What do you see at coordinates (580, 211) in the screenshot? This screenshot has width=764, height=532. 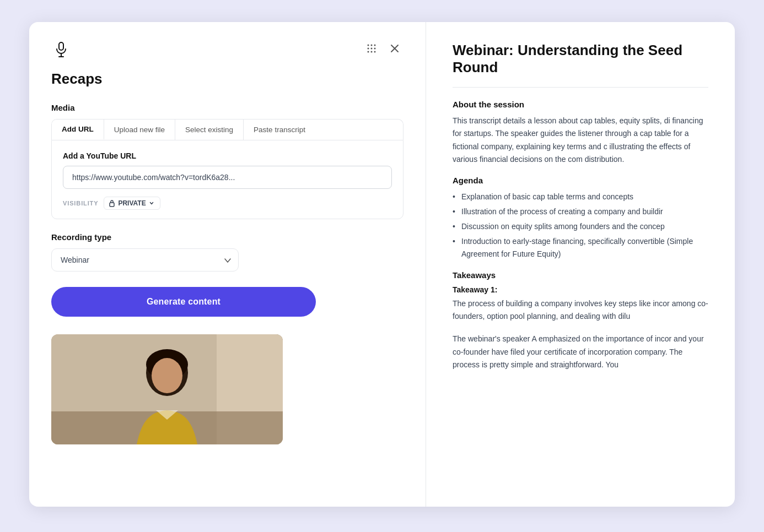 I see `agenda-item-2: Illustration of the process of creating …` at bounding box center [580, 211].